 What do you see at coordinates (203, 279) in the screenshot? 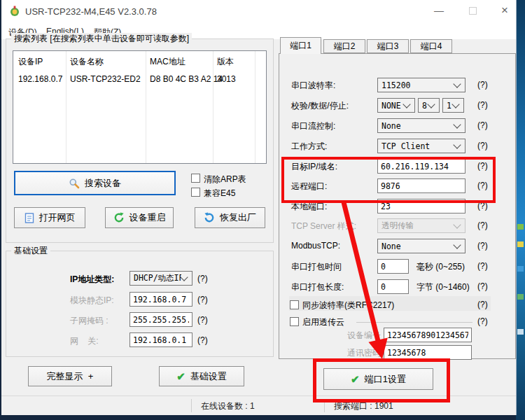
I see `ip-type-help: (?)` at bounding box center [203, 279].